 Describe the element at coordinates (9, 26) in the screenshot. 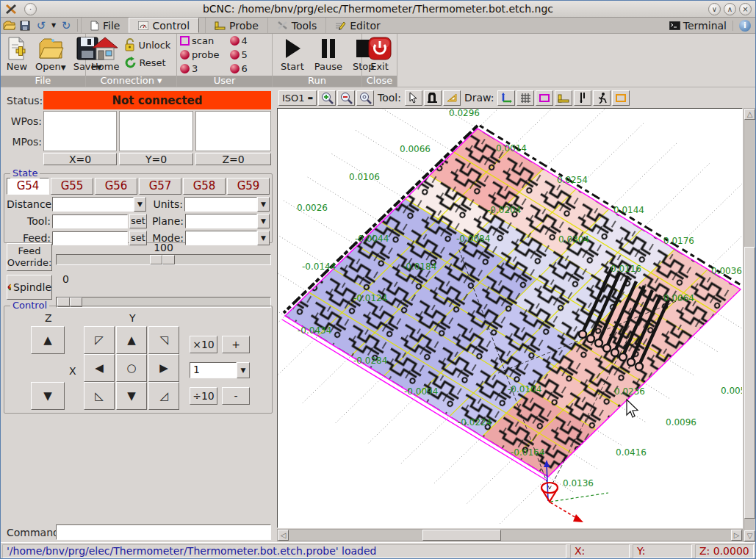

I see `open-folder-icon` at that location.